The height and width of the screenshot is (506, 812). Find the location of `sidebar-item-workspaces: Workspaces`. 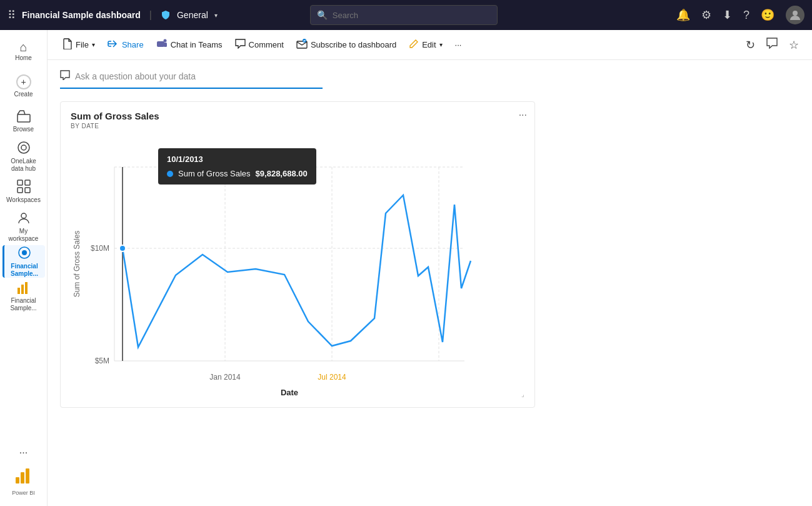

sidebar-item-workspaces: Workspaces is located at coordinates (24, 191).